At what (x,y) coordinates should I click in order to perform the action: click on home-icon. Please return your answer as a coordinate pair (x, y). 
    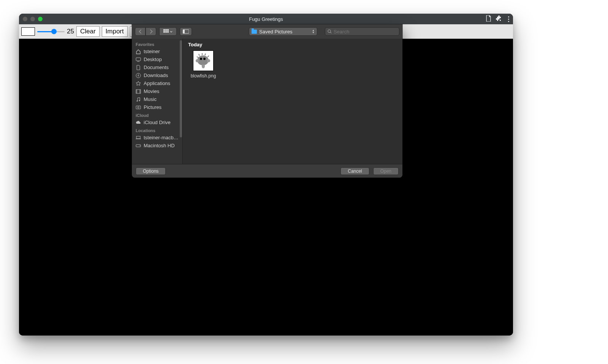
    Looking at the image, I should click on (138, 52).